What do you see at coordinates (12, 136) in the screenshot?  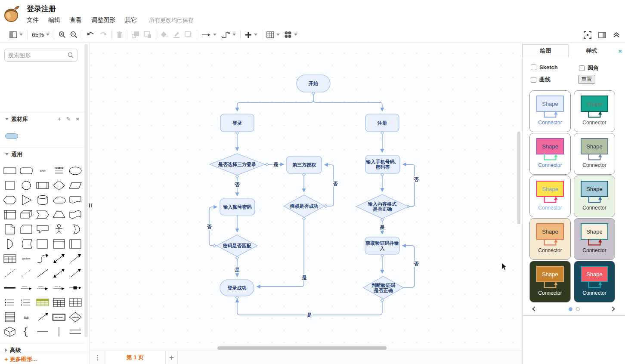 I see `library-shape-rounded` at bounding box center [12, 136].